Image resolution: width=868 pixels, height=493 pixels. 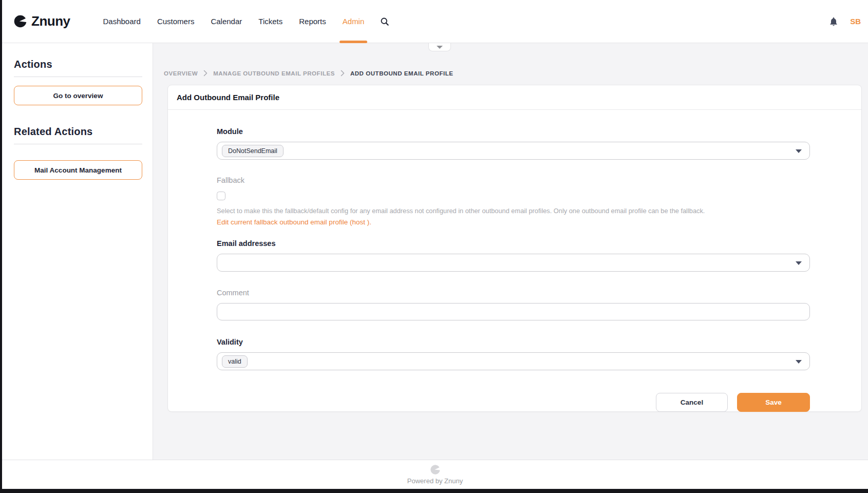 What do you see at coordinates (312, 22) in the screenshot?
I see `nav-label: Reports` at bounding box center [312, 22].